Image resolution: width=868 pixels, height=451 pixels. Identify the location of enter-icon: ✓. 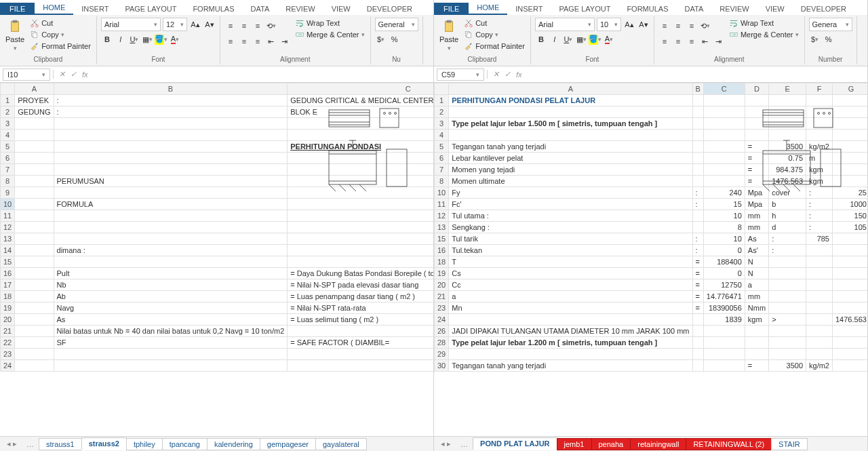
(73, 75).